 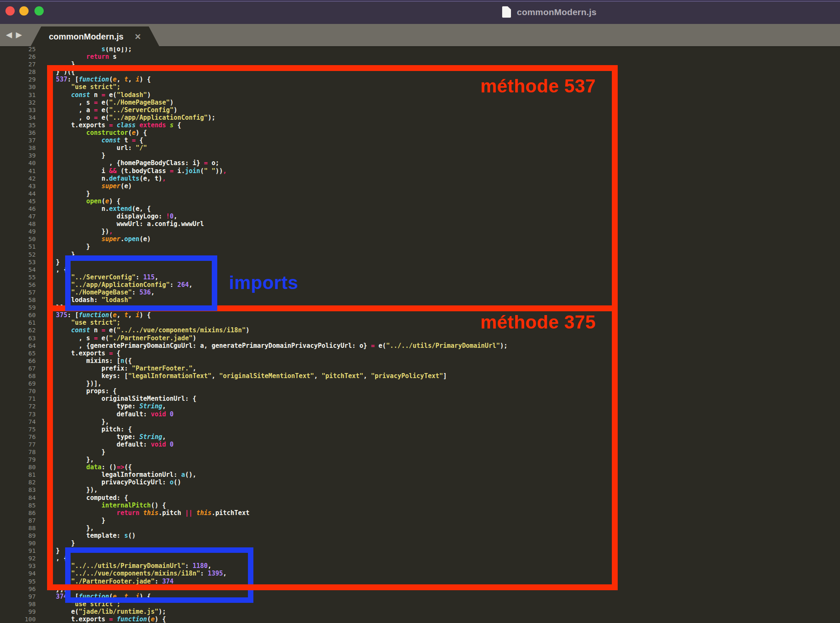 I want to click on code-line: 94 "../../vue/components/mixins/i18n": 1…, so click(x=420, y=573).